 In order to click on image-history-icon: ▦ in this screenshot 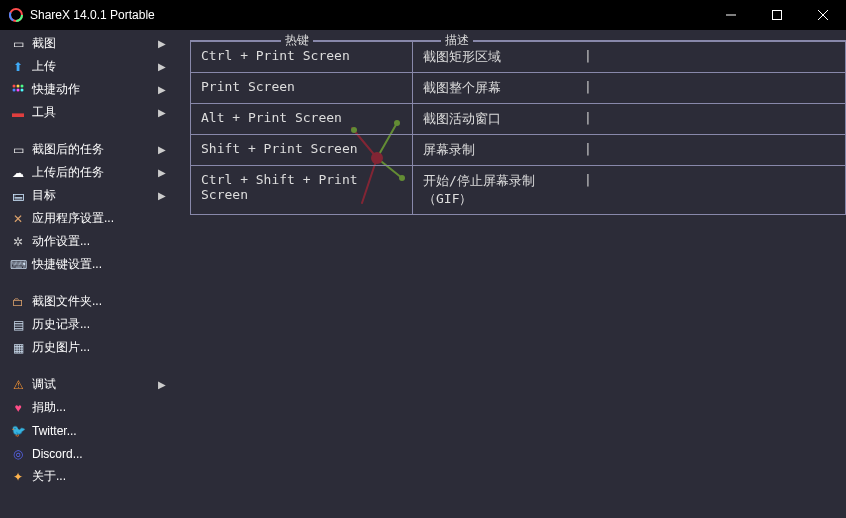, I will do `click(18, 348)`.